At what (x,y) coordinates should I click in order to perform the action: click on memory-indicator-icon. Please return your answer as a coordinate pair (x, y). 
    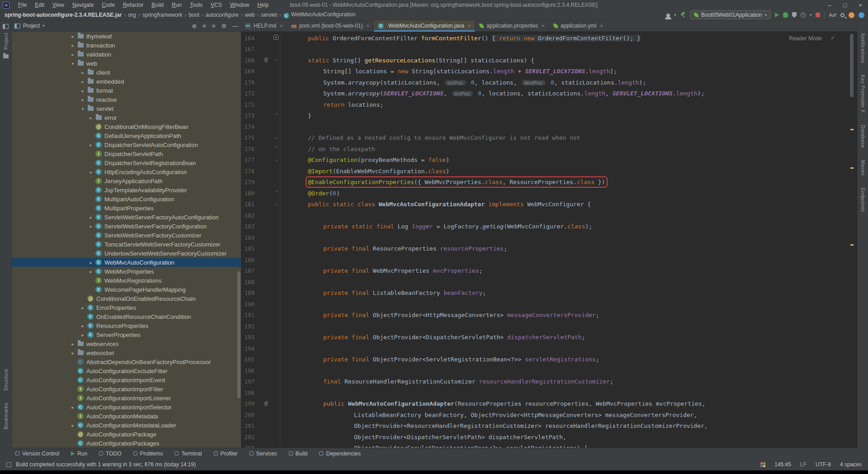
    Looking at the image, I should click on (763, 465).